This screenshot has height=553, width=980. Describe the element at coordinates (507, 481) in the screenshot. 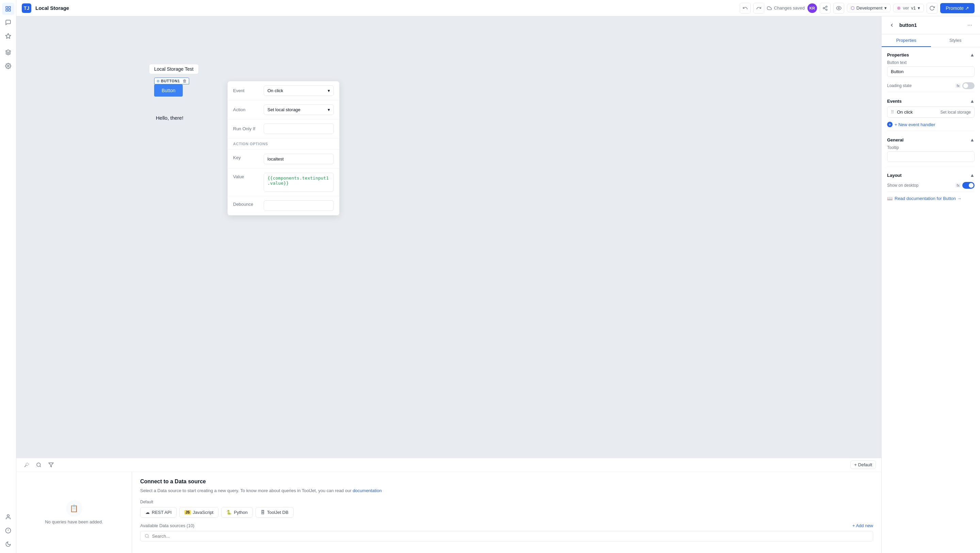

I see `ds-title: Connect to a Data source` at that location.